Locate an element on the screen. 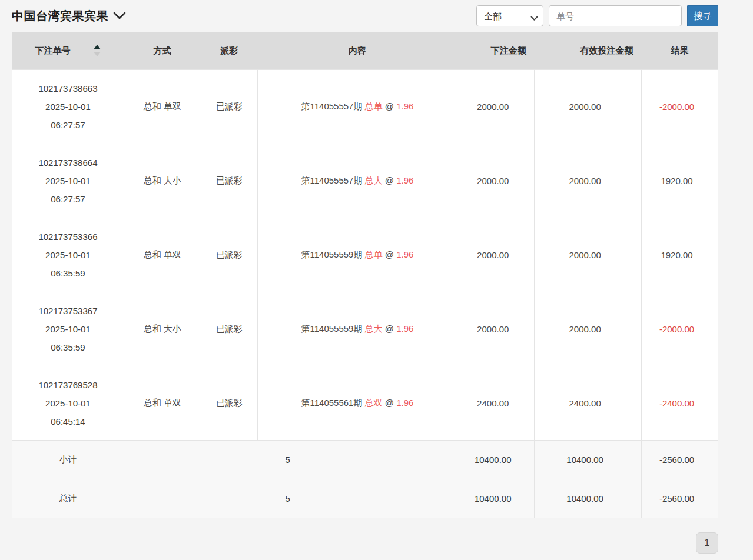 The height and width of the screenshot is (560, 753). valid-amount-cell: 2400.00 is located at coordinates (588, 403).